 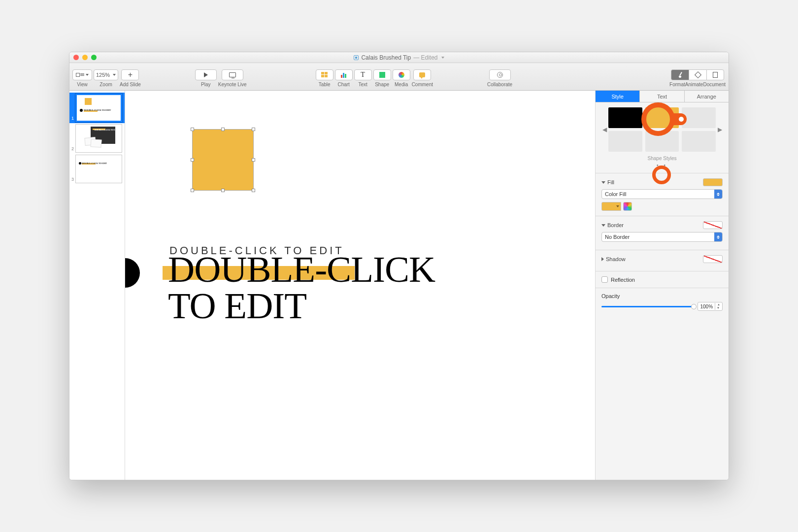 What do you see at coordinates (106, 85) in the screenshot?
I see `zoom-label: Zoom` at bounding box center [106, 85].